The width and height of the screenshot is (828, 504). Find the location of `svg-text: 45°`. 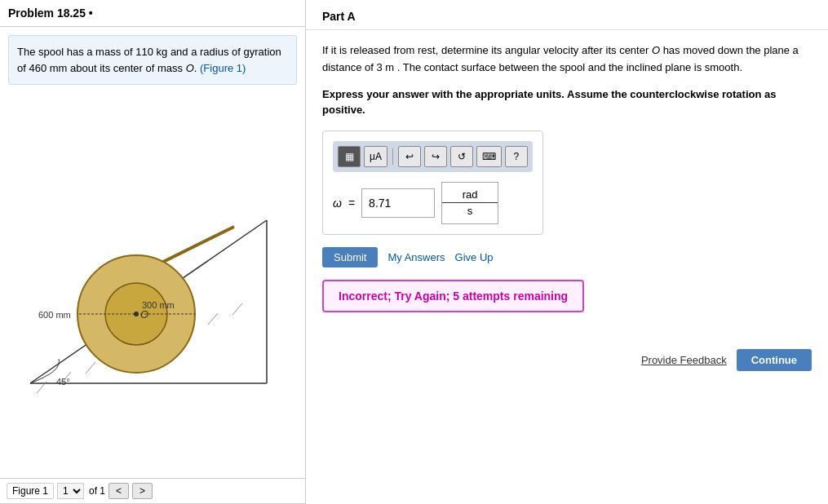

svg-text: 45° is located at coordinates (64, 382).